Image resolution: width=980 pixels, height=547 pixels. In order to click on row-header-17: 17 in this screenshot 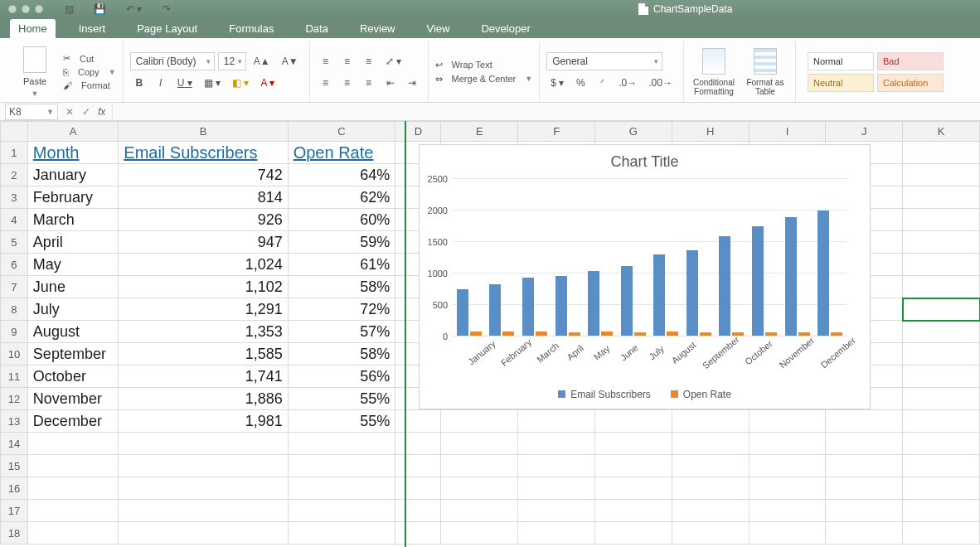, I will do `click(15, 511)`.